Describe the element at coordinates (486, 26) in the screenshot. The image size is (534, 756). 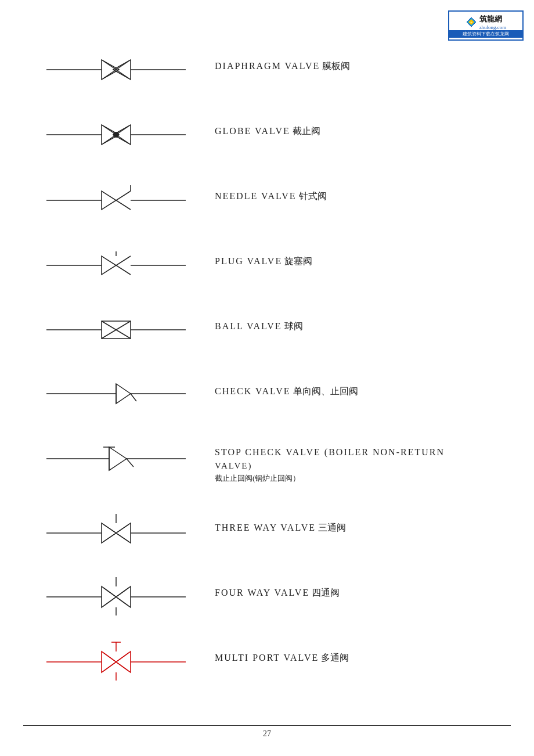
I see `logo: + 筑龍網 zhulong.com 建筑资料下载在筑龙网` at that location.